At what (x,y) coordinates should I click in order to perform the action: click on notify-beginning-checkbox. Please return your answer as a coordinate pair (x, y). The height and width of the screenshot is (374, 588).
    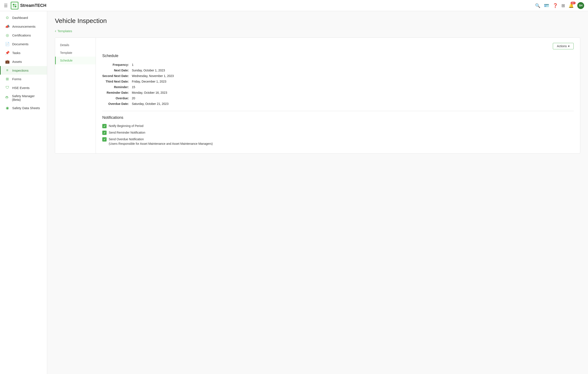
    Looking at the image, I should click on (105, 126).